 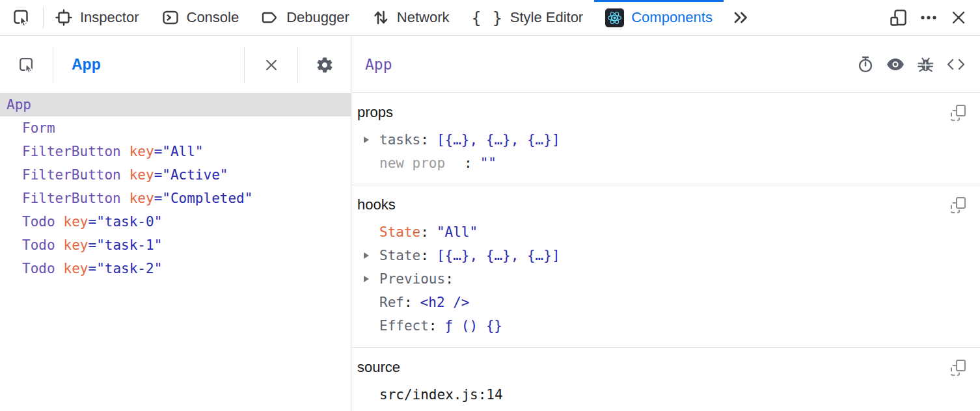 I want to click on new-prop-value-input: "", so click(x=488, y=163).